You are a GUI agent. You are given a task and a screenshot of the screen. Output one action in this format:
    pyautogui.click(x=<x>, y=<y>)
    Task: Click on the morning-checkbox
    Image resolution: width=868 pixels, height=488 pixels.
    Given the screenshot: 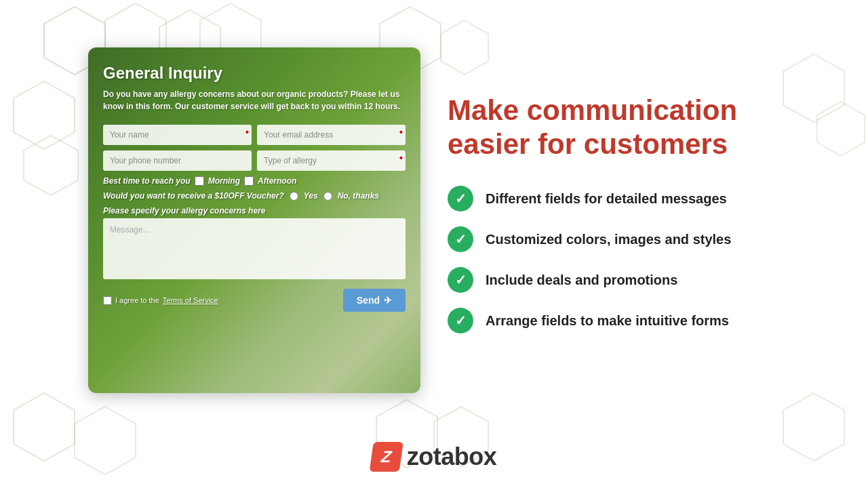 What is the action you would take?
    pyautogui.click(x=199, y=181)
    